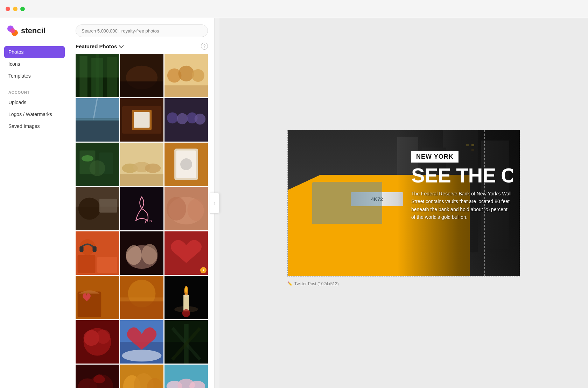  Describe the element at coordinates (347, 203) in the screenshot. I see `taxi-windshield` at that location.